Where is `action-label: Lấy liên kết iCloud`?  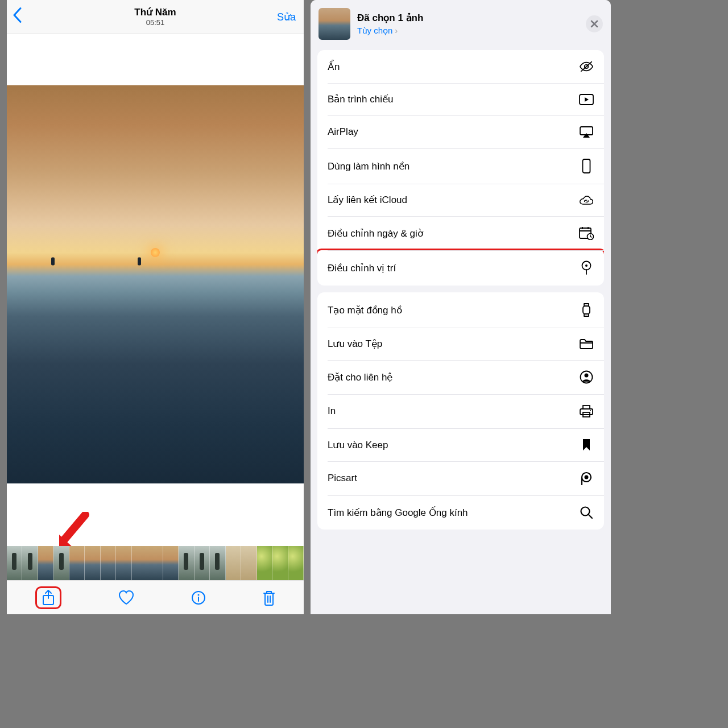 action-label: Lấy liên kết iCloud is located at coordinates (453, 200).